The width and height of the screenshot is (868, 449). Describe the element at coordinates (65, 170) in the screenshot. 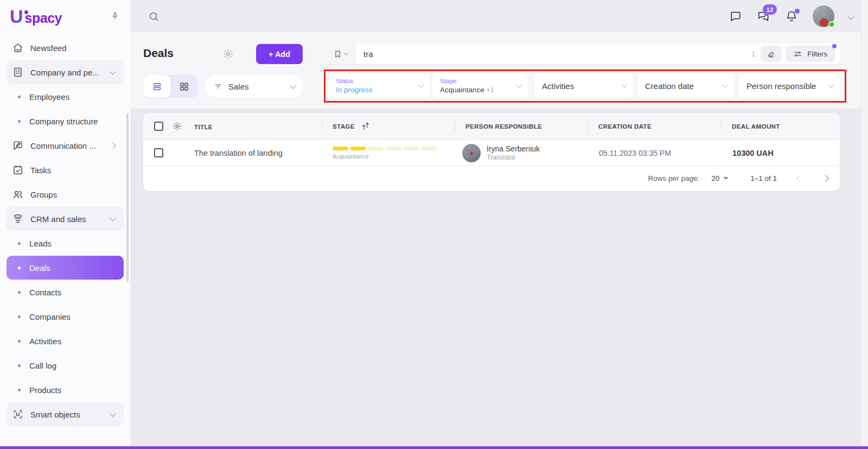

I see `sidebar-item-tasks: Tasks` at that location.